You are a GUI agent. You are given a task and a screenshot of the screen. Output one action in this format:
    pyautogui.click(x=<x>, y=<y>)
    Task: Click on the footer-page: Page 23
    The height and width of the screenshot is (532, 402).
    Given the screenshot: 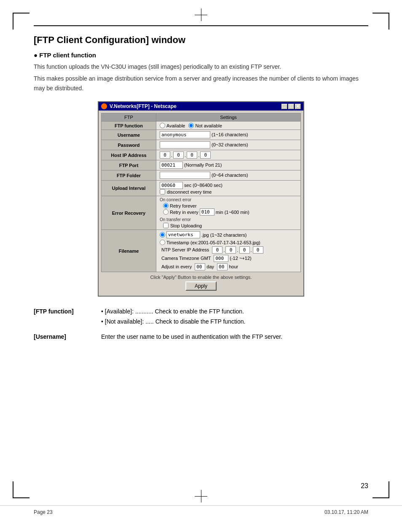 What is the action you would take?
    pyautogui.click(x=43, y=512)
    